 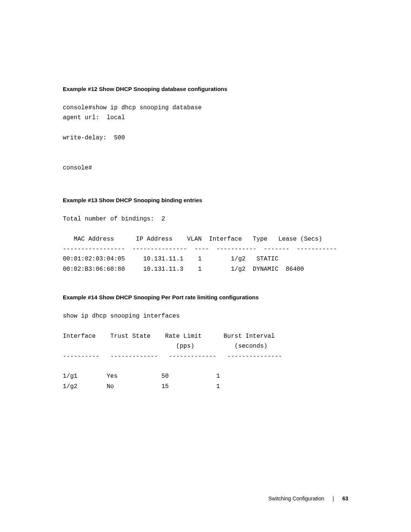 What do you see at coordinates (206, 297) in the screenshot?
I see `example-14-heading: Example #14 Show DHCP Snooping Per Port …` at bounding box center [206, 297].